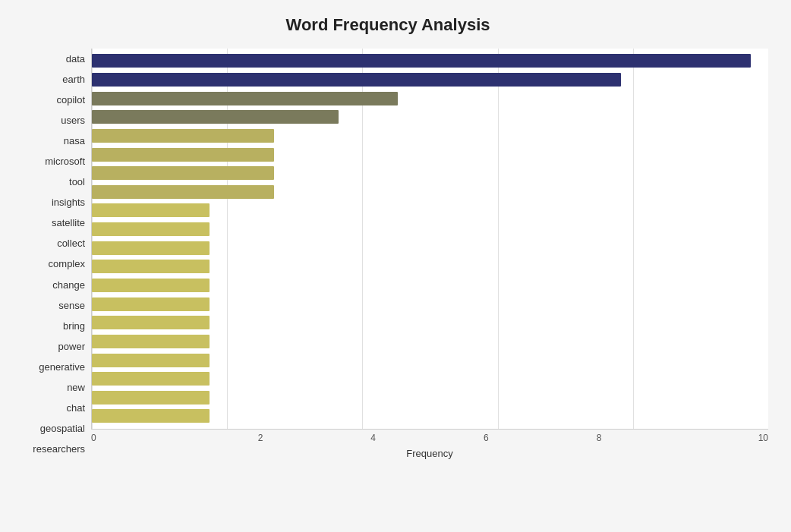 The width and height of the screenshot is (791, 532). What do you see at coordinates (147, 438) in the screenshot?
I see `x-tick: 0` at bounding box center [147, 438].